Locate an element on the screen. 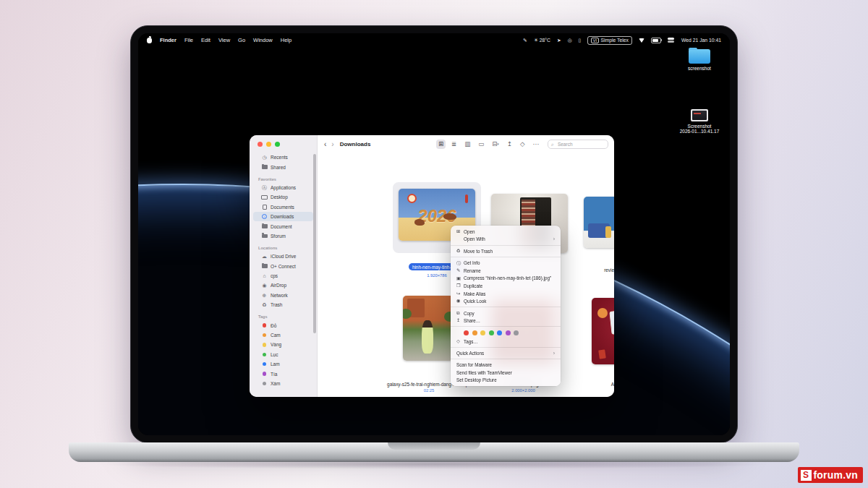 This screenshot has width=868, height=488. file-name: review-tu-lanh-10.jpg is located at coordinates (599, 270).